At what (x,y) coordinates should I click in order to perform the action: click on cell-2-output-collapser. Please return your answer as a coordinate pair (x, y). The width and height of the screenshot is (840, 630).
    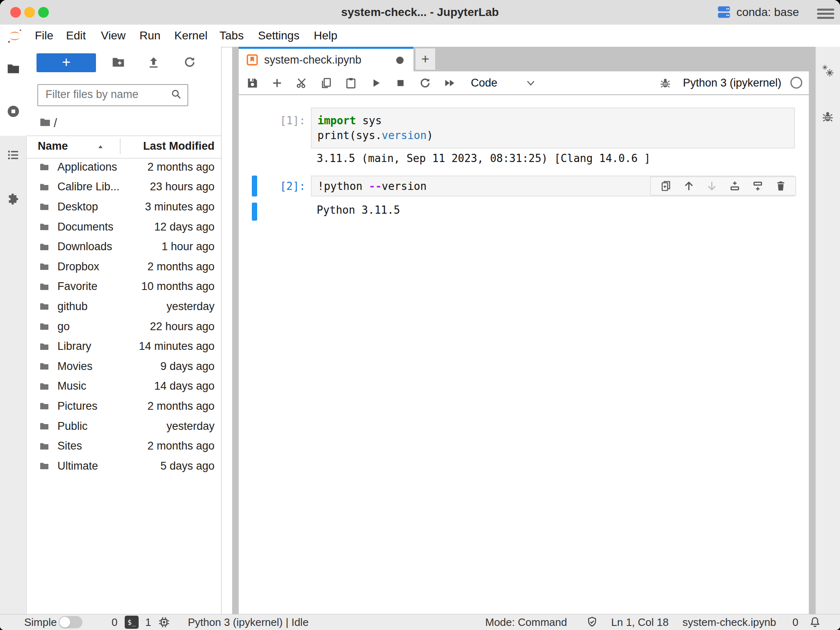
    Looking at the image, I should click on (254, 212).